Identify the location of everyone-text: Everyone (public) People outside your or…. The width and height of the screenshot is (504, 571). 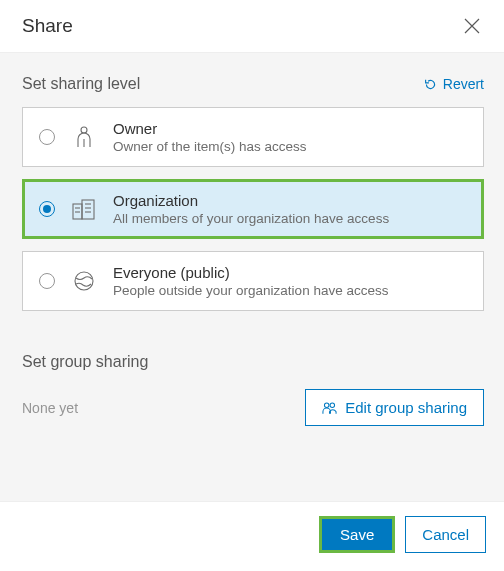
(250, 281).